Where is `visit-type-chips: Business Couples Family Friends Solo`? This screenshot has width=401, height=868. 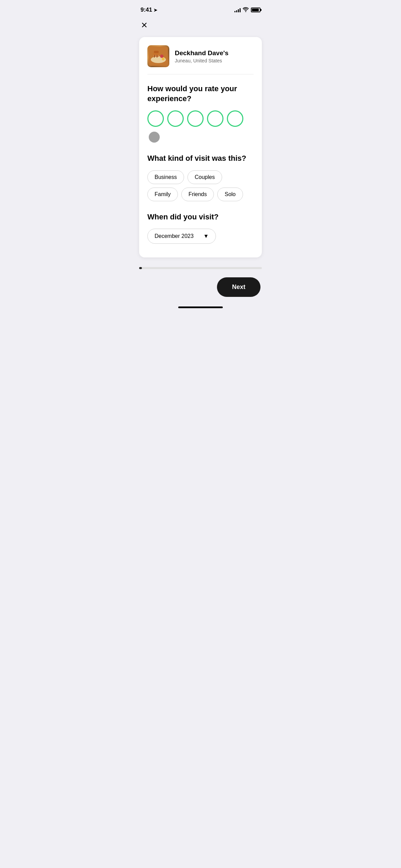 visit-type-chips: Business Couples Family Friends Solo is located at coordinates (200, 186).